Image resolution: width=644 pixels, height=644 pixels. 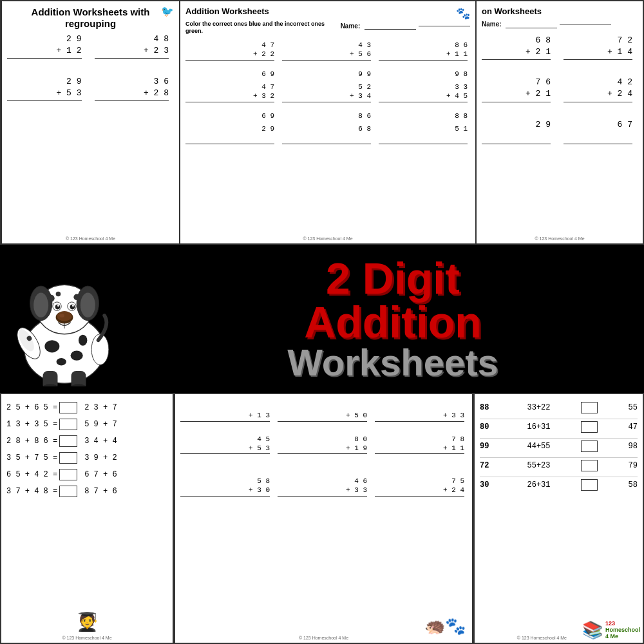 What do you see at coordinates (519, 95) in the screenshot?
I see `math-problem: 7 6+ 2 1` at bounding box center [519, 95].